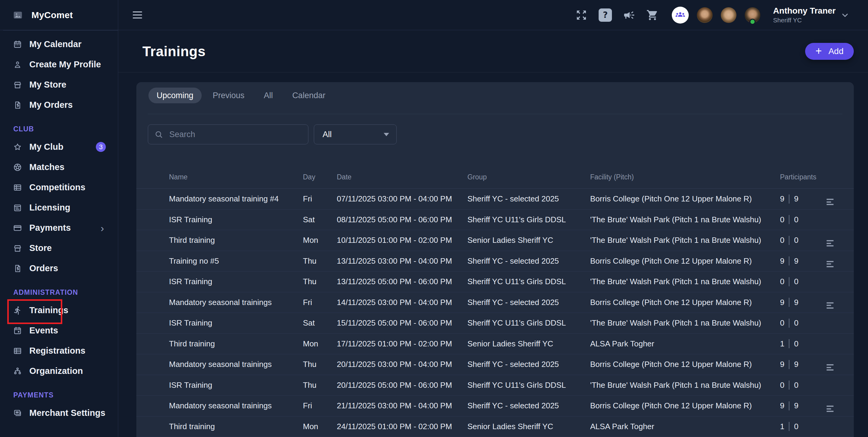  I want to click on announcements-icon, so click(629, 15).